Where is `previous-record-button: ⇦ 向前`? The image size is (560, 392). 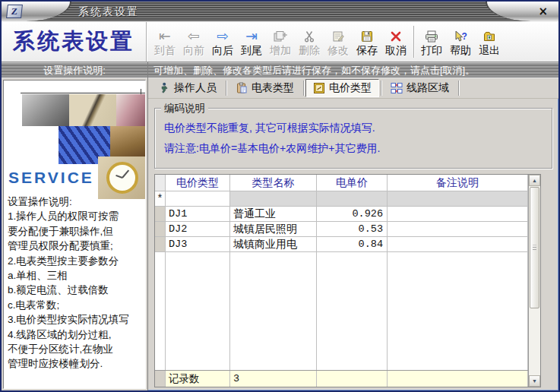
previous-record-button: ⇦ 向前 is located at coordinates (194, 42).